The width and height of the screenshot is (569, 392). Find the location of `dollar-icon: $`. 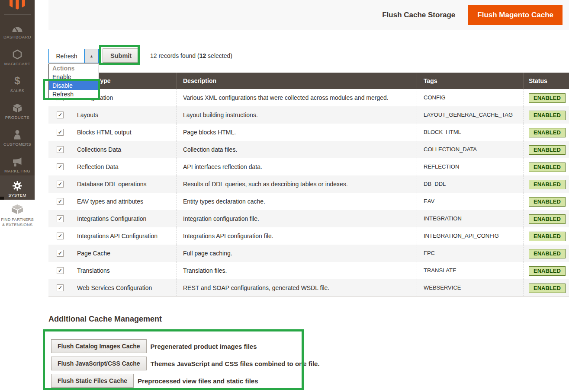

dollar-icon: $ is located at coordinates (17, 81).